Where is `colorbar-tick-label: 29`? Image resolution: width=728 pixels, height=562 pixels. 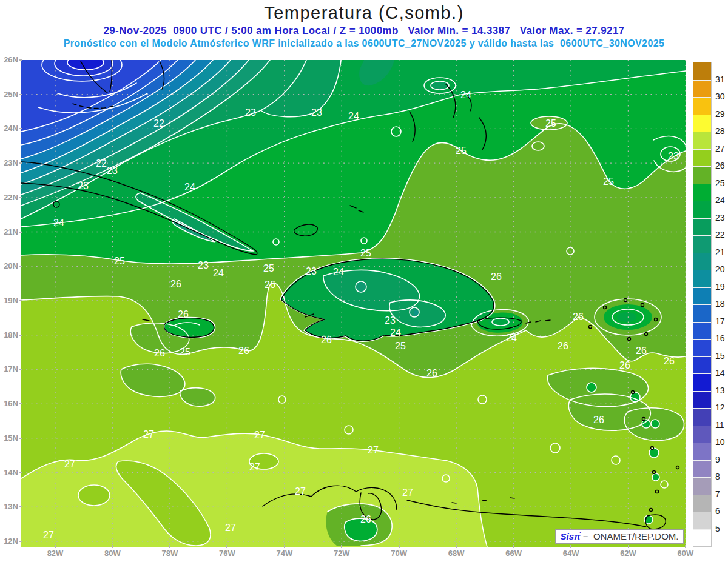
colorbar-tick-label: 29 is located at coordinates (722, 114).